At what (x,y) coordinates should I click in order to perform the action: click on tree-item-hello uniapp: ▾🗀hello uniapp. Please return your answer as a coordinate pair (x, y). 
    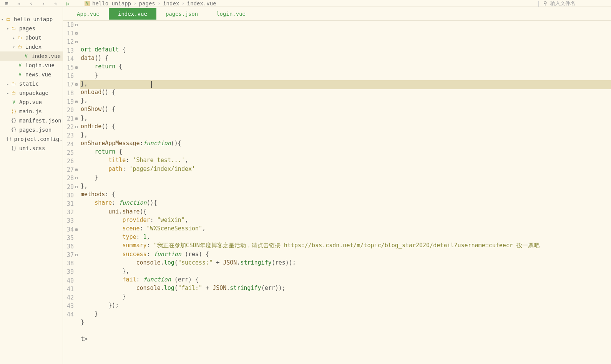
    Looking at the image, I should click on (32, 19).